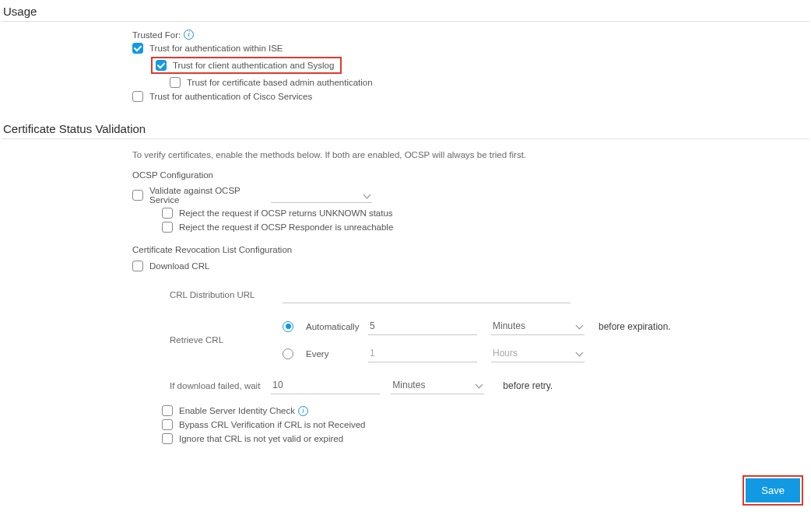 This screenshot has width=811, height=532. Describe the element at coordinates (528, 386) in the screenshot. I see `before-retry-text: before retry.` at that location.